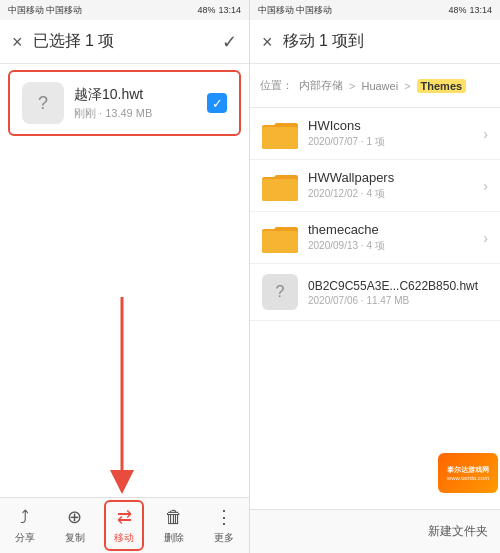  Describe the element at coordinates (468, 473) in the screenshot. I see `watermark: 泰尔达游戏网 www.tairda.com` at that location.